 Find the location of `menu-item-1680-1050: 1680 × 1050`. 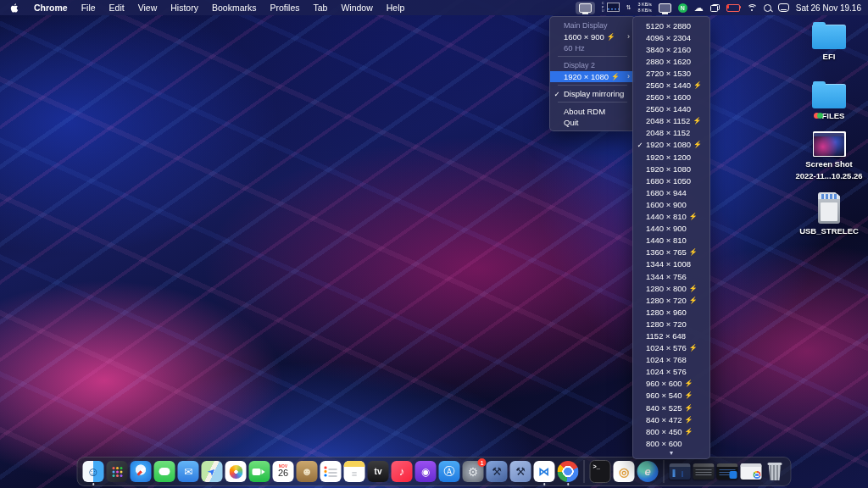

menu-item-1680-1050: 1680 × 1050 is located at coordinates (671, 180).